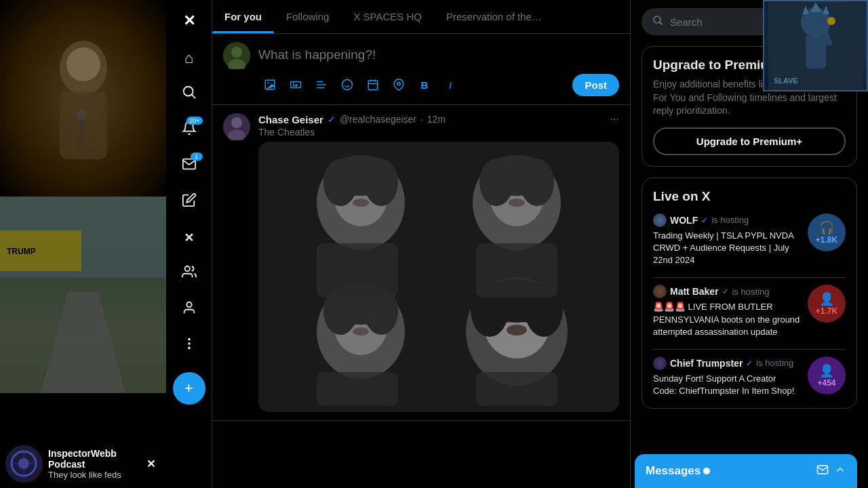  What do you see at coordinates (707, 363) in the screenshot?
I see `live-chief-name: Chief Trumpster` at bounding box center [707, 363].